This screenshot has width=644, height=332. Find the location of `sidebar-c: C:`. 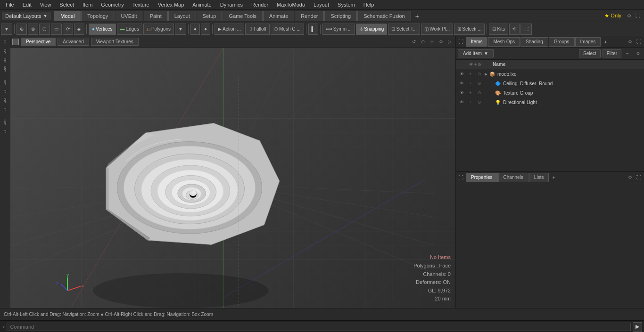

sidebar-c: C: is located at coordinates (5, 109).